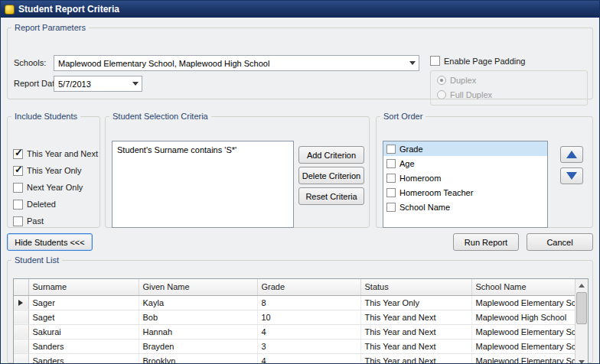  Describe the element at coordinates (309, 303) in the screenshot. I see `cell-grade: 8` at that location.